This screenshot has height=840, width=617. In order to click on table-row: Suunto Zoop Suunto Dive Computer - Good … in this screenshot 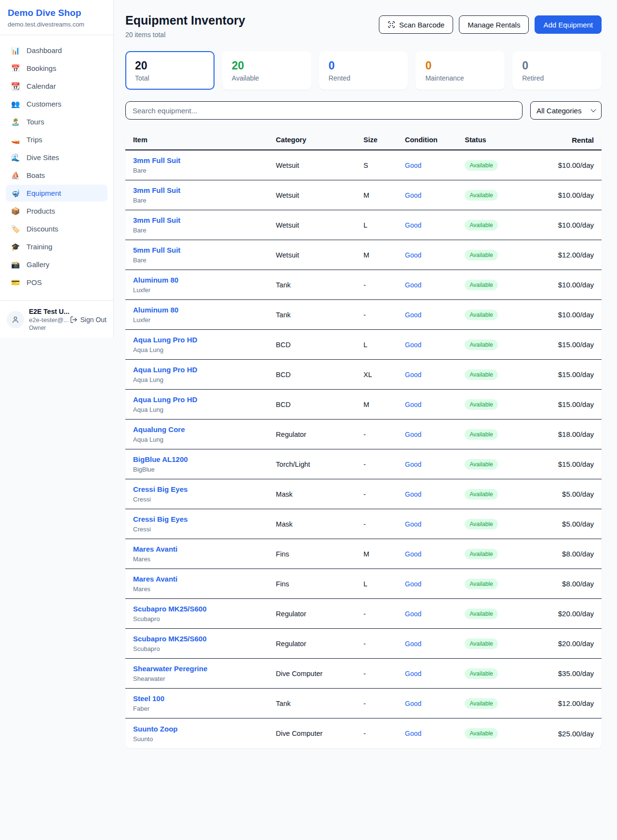, I will do `click(363, 733)`.